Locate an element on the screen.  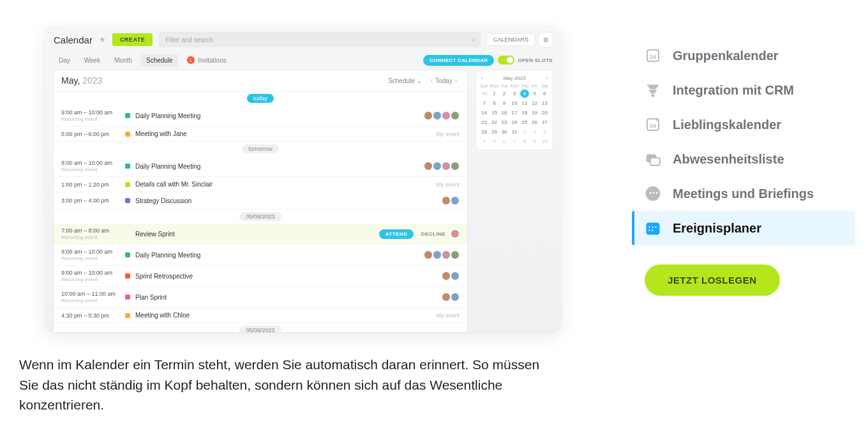
today-button: Today is located at coordinates (444, 80).